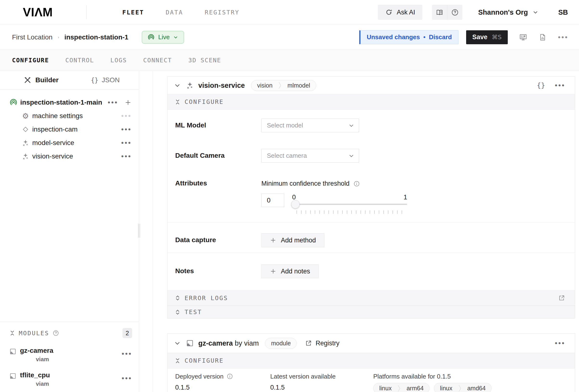 Image resolution: width=579 pixels, height=392 pixels. What do you see at coordinates (128, 103) in the screenshot?
I see `add-component-icon` at bounding box center [128, 103].